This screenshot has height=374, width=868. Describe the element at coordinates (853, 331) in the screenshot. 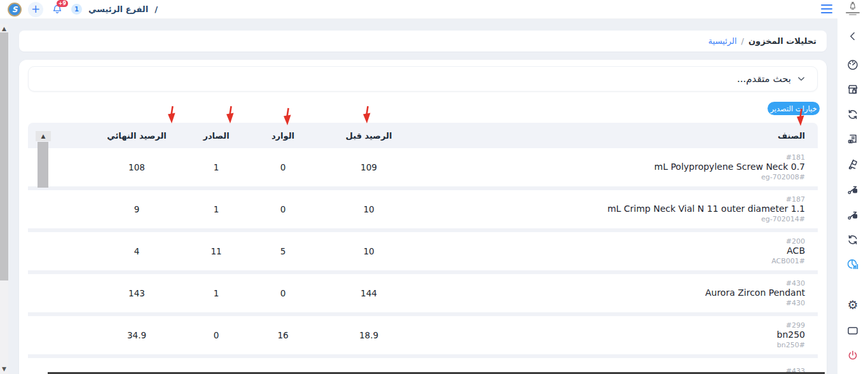

I see `screen-icon` at that location.